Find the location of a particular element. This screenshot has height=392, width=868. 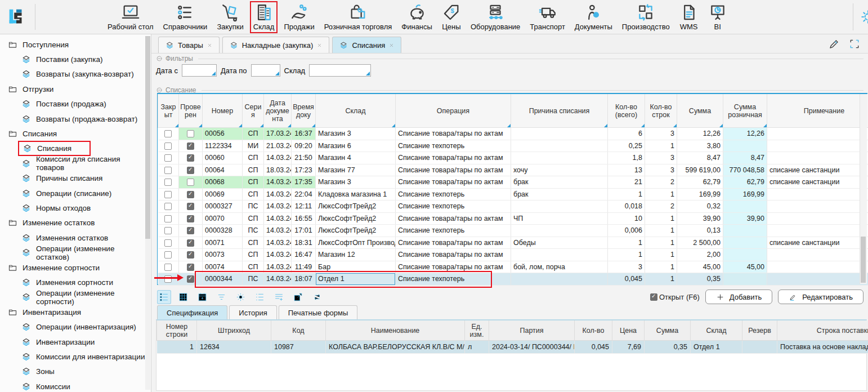

cell-kolvo_vsego: 13 is located at coordinates (627, 170).